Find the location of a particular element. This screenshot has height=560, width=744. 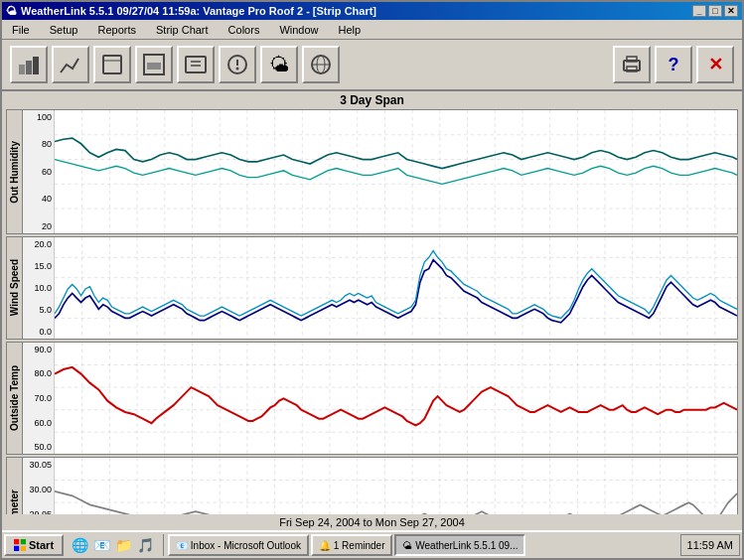

menu-window: Window is located at coordinates (298, 30).